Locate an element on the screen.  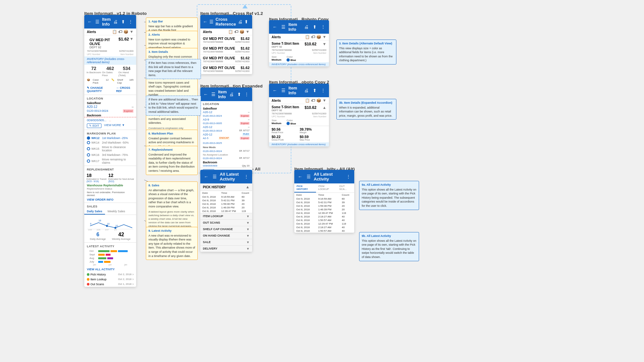
exp-loc5-num: 0120-0013-0025 is located at coordinates (213, 143).